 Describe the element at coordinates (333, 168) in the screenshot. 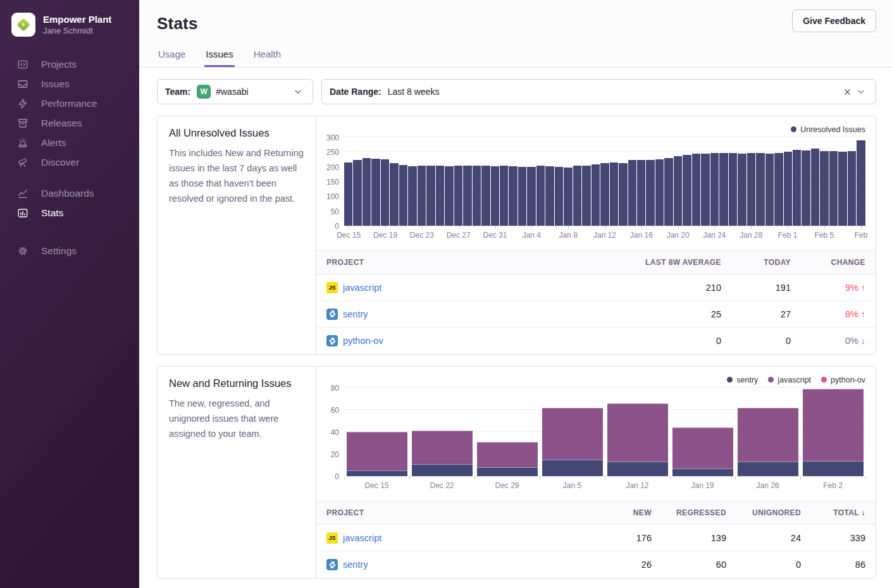

I see `y-axis-tick-label: 200` at that location.